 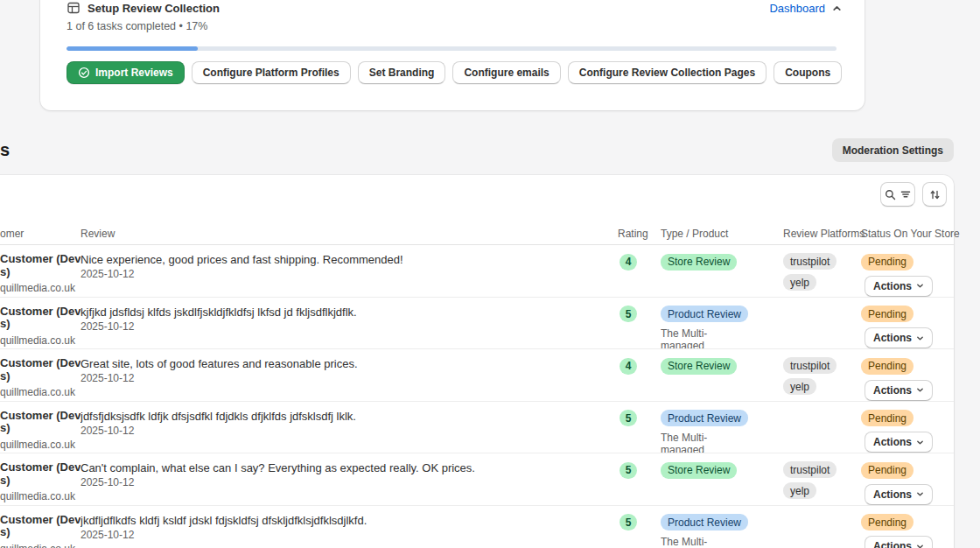 What do you see at coordinates (808, 73) in the screenshot?
I see `coupons-button: Coupons` at bounding box center [808, 73].